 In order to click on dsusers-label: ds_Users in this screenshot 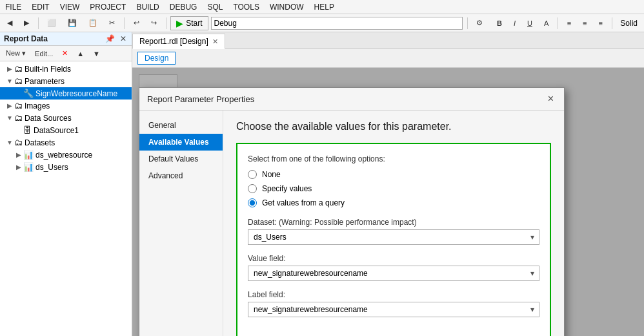, I will do `click(52, 167)`.